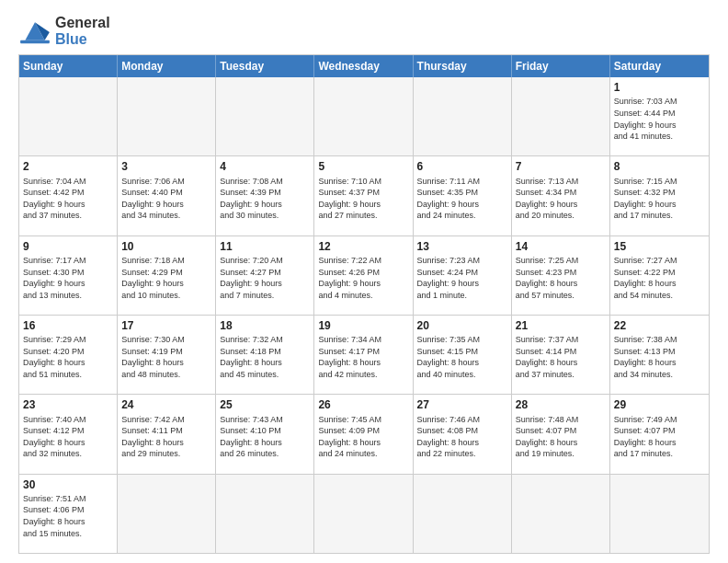  I want to click on logo-icon, so click(35, 31).